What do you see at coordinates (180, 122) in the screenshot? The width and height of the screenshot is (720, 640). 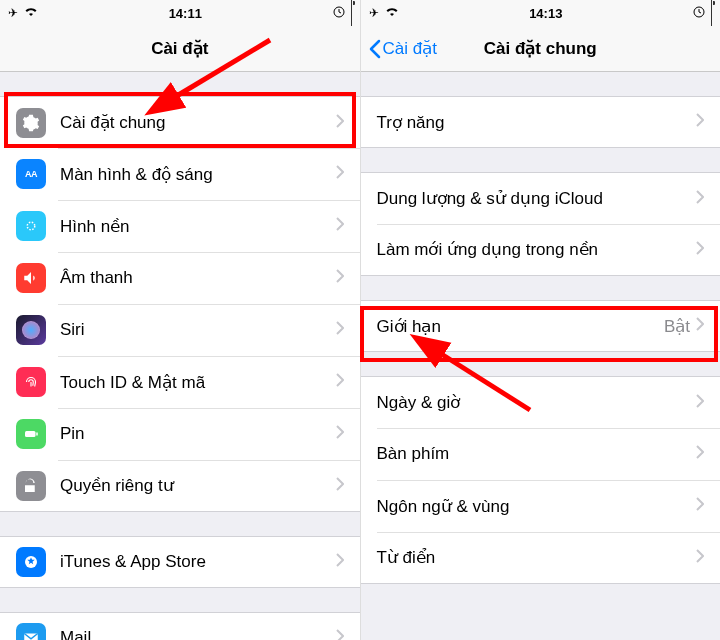 I see `row-general: Cài đặt chung` at bounding box center [180, 122].